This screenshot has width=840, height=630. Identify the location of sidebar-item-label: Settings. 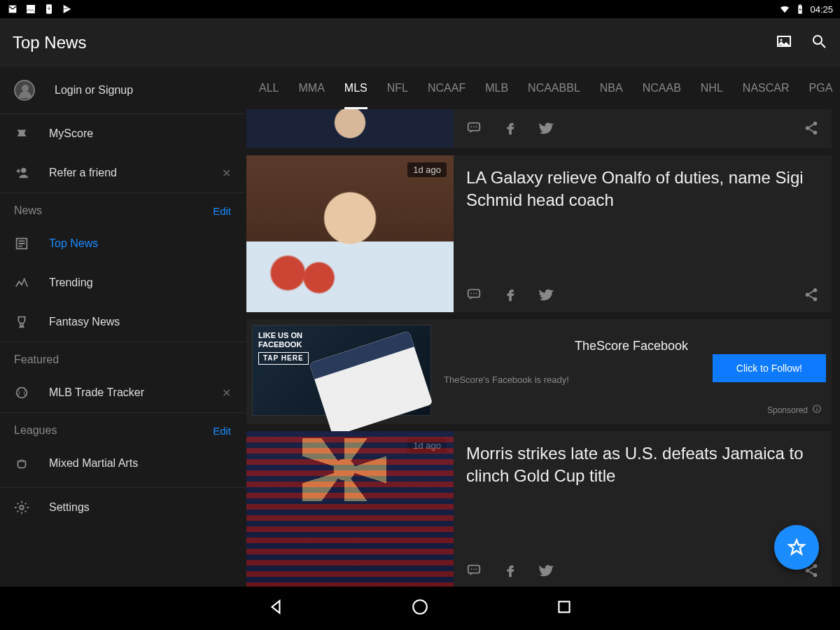
(69, 507).